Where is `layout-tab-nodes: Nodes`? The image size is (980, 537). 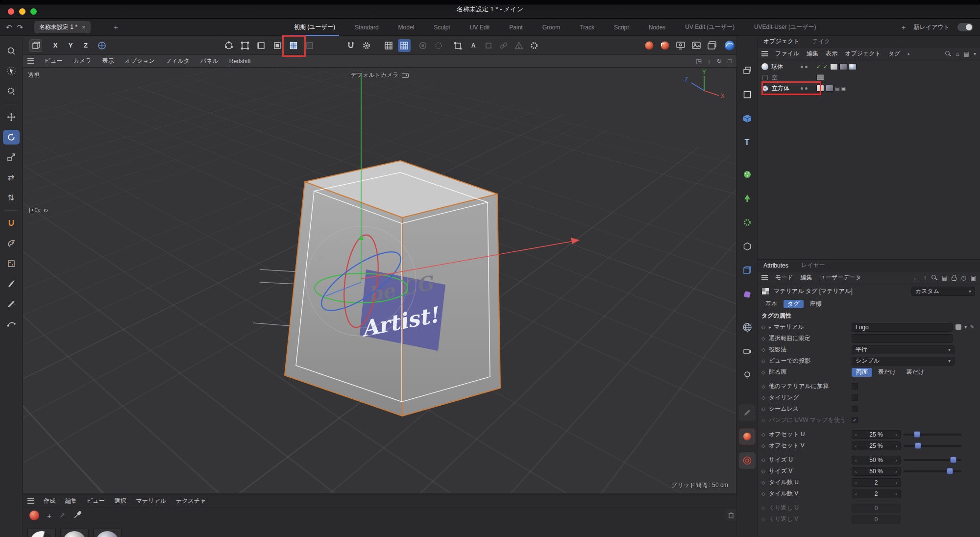
layout-tab-nodes: Nodes is located at coordinates (658, 27).